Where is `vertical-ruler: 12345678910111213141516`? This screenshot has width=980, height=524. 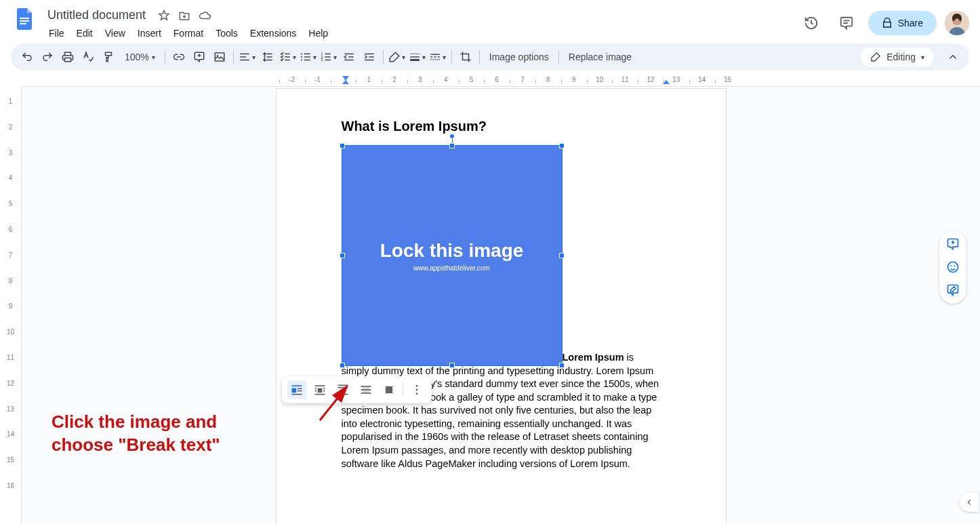
vertical-ruler: 12345678910111213141516 is located at coordinates (11, 305).